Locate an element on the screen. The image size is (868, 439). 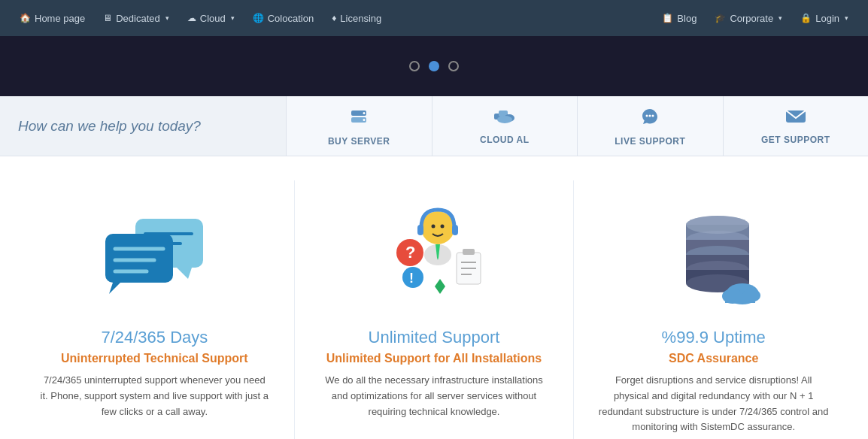
globe-icon: 🌐 is located at coordinates (259, 18).